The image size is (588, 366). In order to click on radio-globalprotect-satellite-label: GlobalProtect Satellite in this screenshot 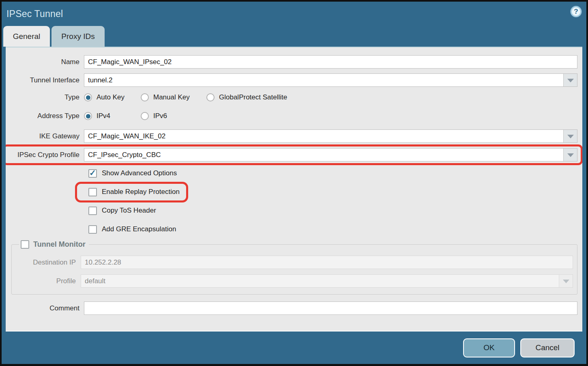, I will do `click(253, 97)`.